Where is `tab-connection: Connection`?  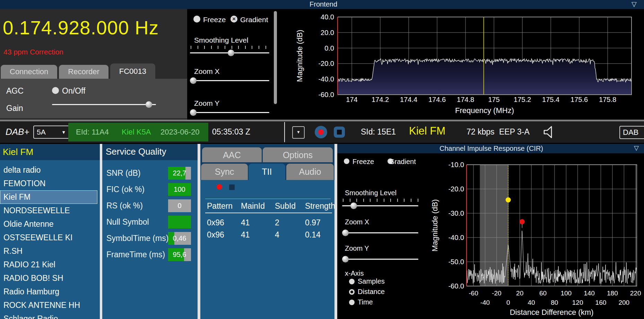
tab-connection: Connection is located at coordinates (29, 72).